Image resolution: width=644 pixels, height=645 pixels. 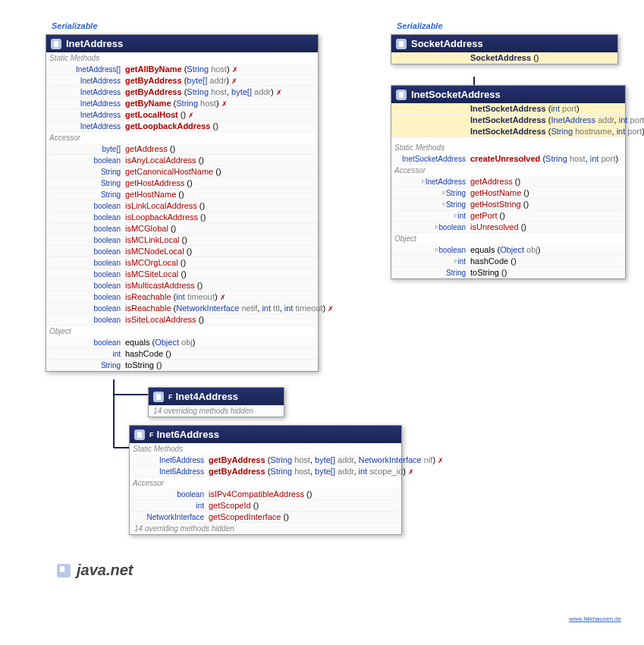 I want to click on method-row: booleanisLoopbackAddress (), so click(x=182, y=217).